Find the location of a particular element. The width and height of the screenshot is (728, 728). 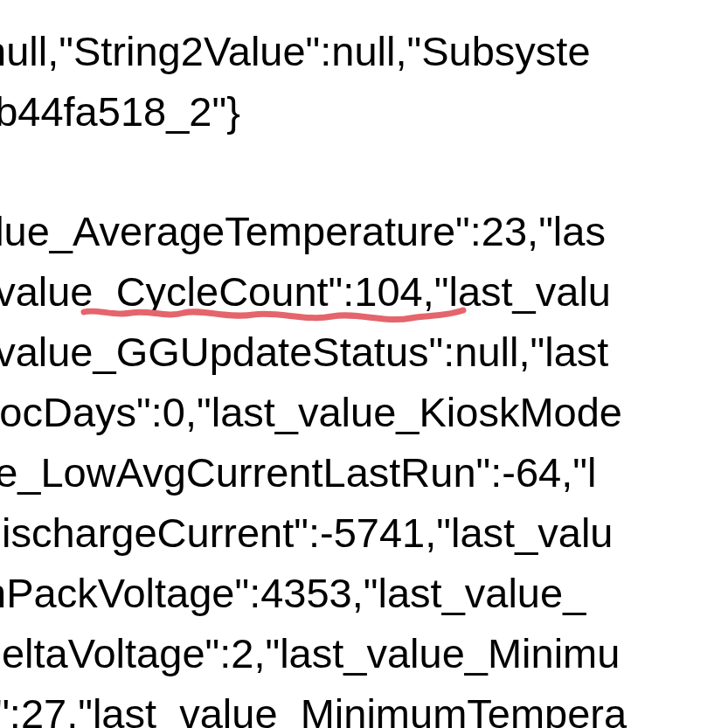

log-line-3: _value_CycleCount":104,"last_valu is located at coordinates (306, 292).